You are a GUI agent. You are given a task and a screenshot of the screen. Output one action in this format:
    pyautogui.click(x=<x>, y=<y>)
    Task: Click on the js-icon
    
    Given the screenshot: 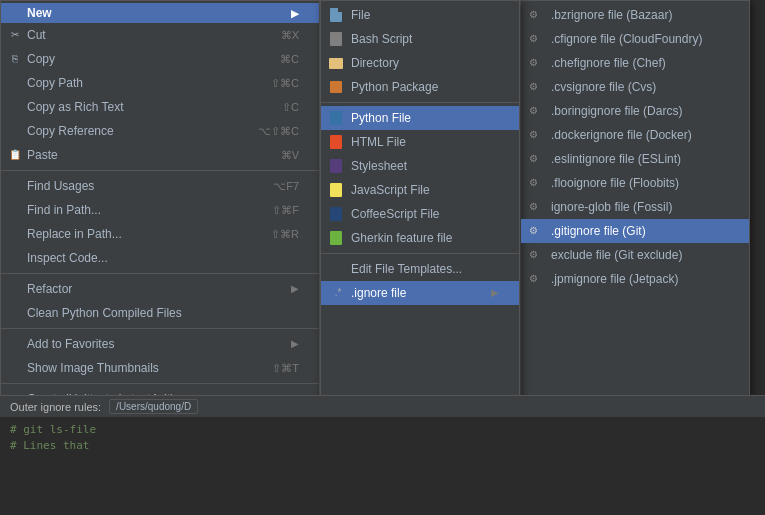 What is the action you would take?
    pyautogui.click(x=336, y=190)
    